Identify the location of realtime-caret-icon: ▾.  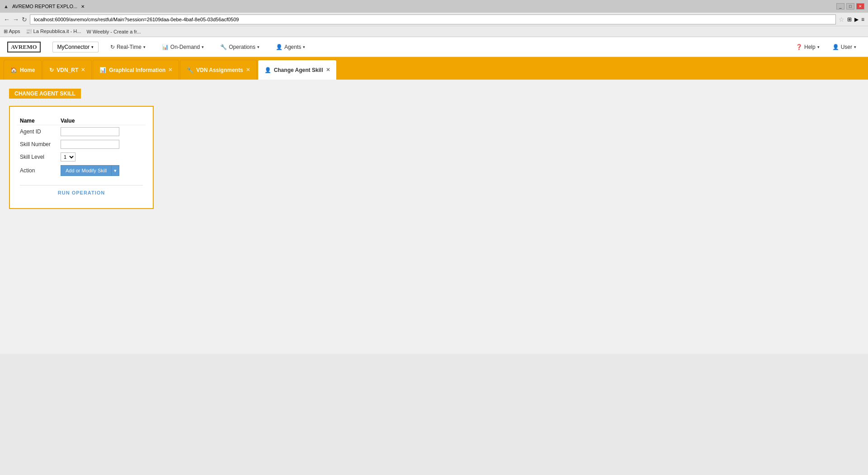
(145, 47).